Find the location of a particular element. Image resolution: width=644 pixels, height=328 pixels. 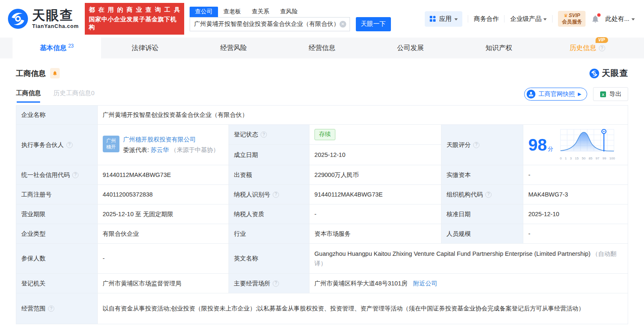

business-address-value: 广州市黄埔区科学大道48号3101房 is located at coordinates (361, 283).